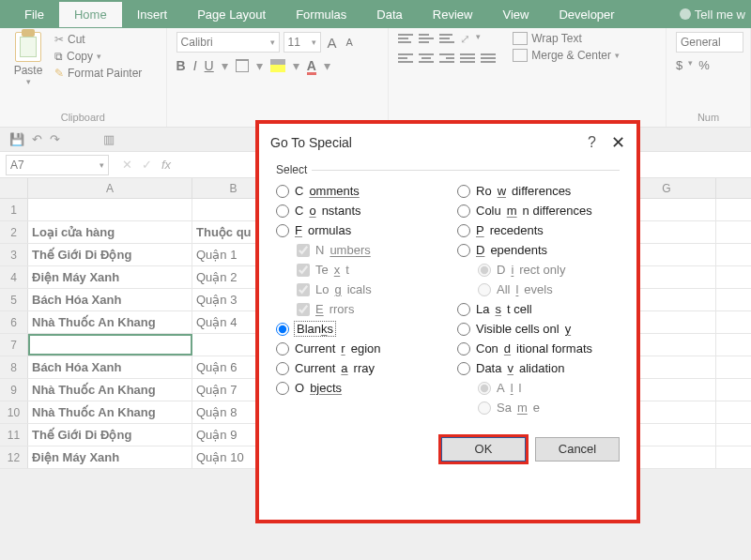  I want to click on col-header-a: A, so click(111, 188).